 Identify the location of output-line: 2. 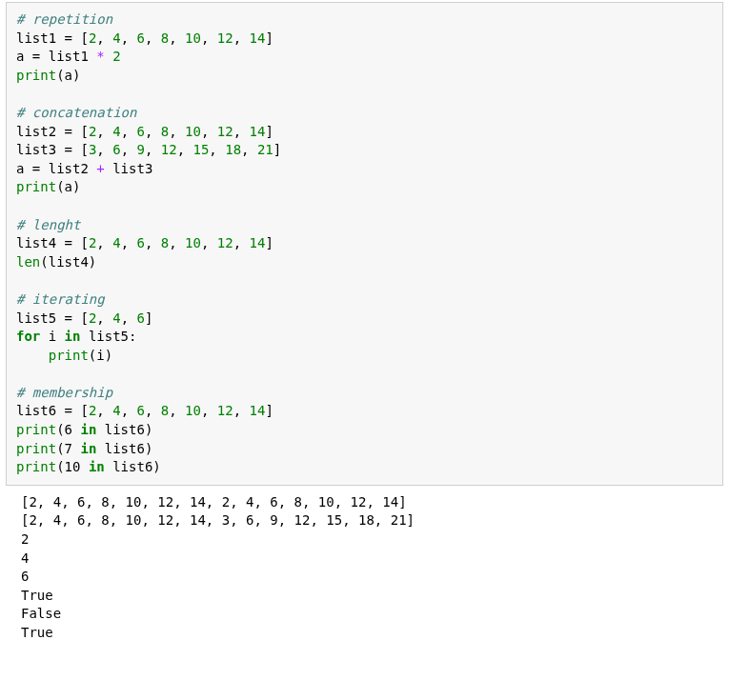
(368, 540).